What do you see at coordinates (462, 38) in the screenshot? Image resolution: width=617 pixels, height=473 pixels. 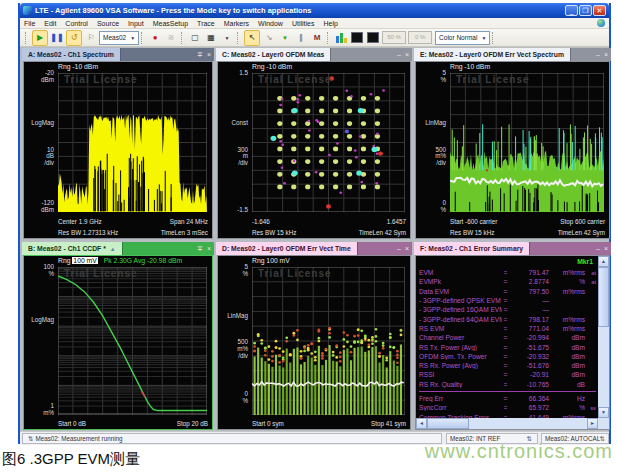 I see `color-mode-select: Color Normal ▼` at bounding box center [462, 38].